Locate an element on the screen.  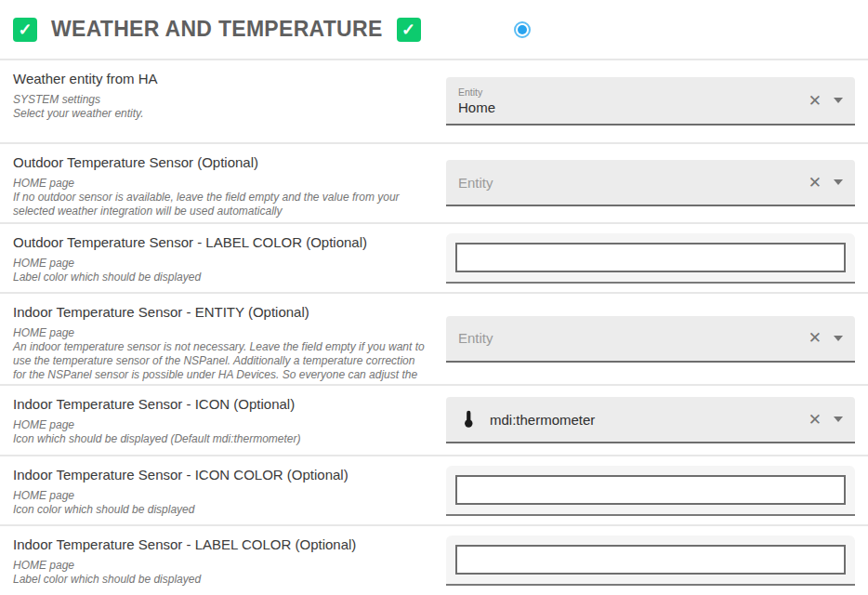
outdoor-label-color-field is located at coordinates (651, 258).